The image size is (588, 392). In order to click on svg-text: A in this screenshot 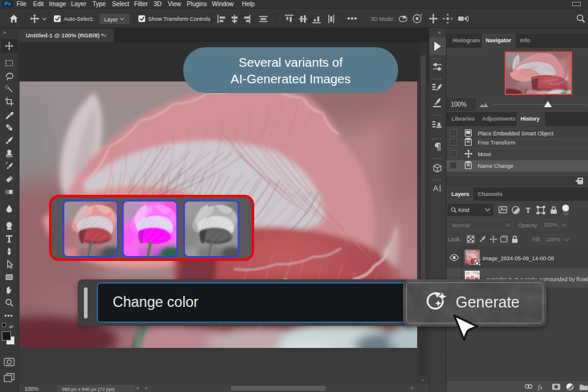, I will do `click(436, 189)`.